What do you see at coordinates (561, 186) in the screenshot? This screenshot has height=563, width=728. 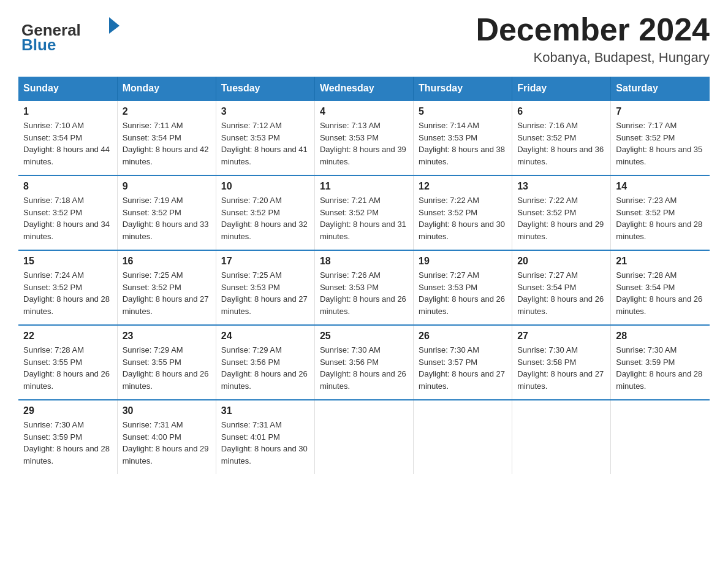 I see `day-number: 13` at bounding box center [561, 186].